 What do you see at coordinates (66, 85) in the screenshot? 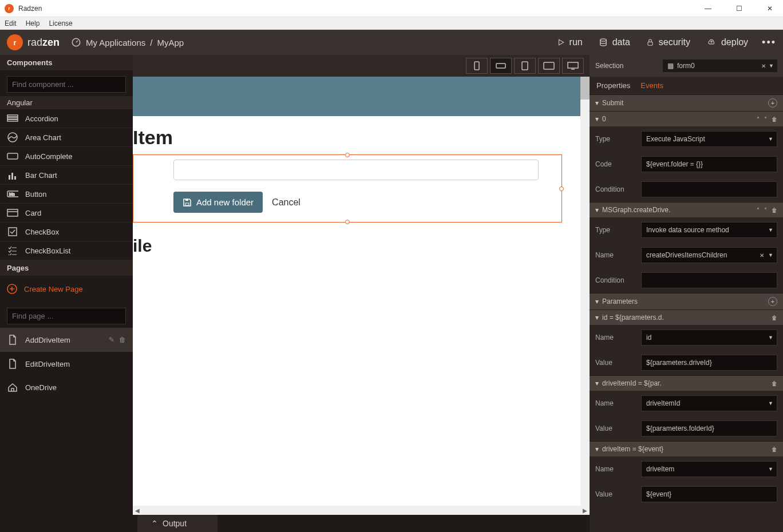
I see `find-component-input` at bounding box center [66, 85].